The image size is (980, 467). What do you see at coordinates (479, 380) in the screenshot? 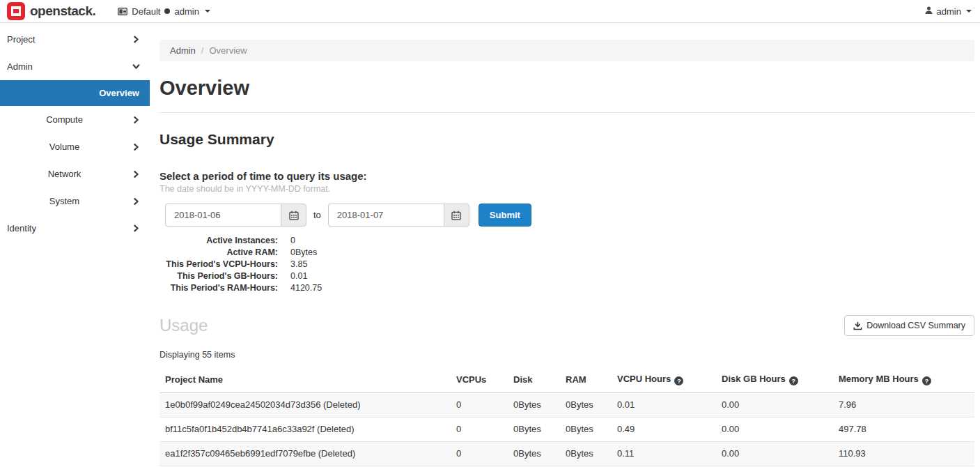
I see `col-header-vcpus: VCPUs` at bounding box center [479, 380].